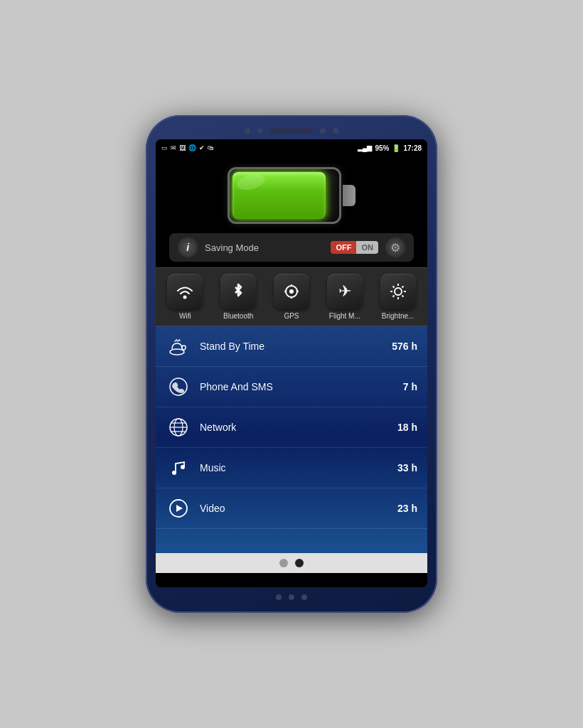  What do you see at coordinates (238, 297) in the screenshot?
I see `toggle-bluetooth: Bluetooth` at bounding box center [238, 297].